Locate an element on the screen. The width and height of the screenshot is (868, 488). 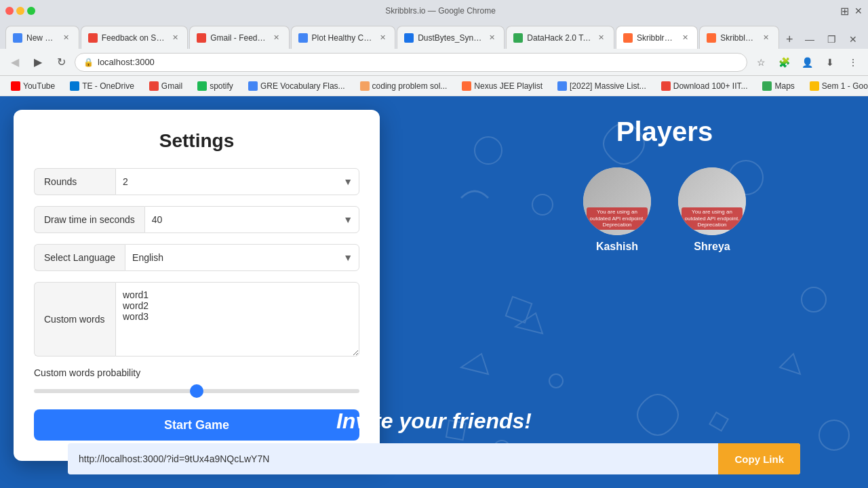
tab-skribblrs: Skribblrs.io ✕ is located at coordinates (656, 37).